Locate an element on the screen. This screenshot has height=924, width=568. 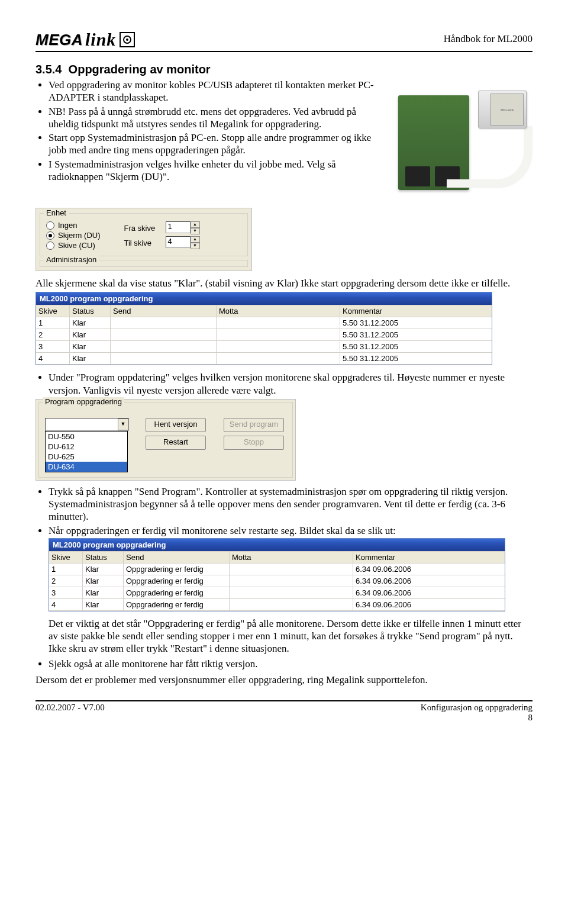
window-title: ML2000 program oppgradering is located at coordinates (277, 545).